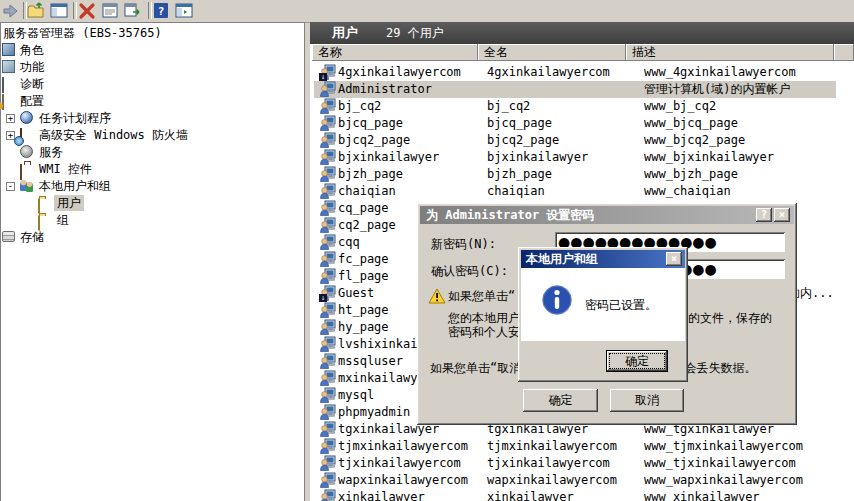 This screenshot has width=854, height=501. Describe the element at coordinates (410, 124) in the screenshot. I see `user-name-cell: bjcq_page` at that location.